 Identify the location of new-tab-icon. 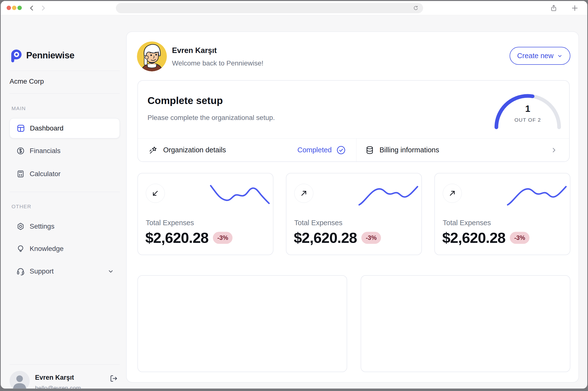
(575, 8).